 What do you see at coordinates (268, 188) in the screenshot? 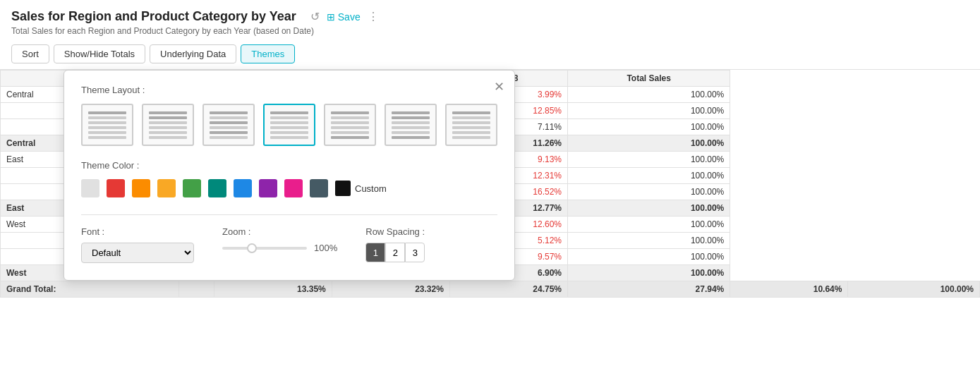
I see `swatch-purple` at bounding box center [268, 188].